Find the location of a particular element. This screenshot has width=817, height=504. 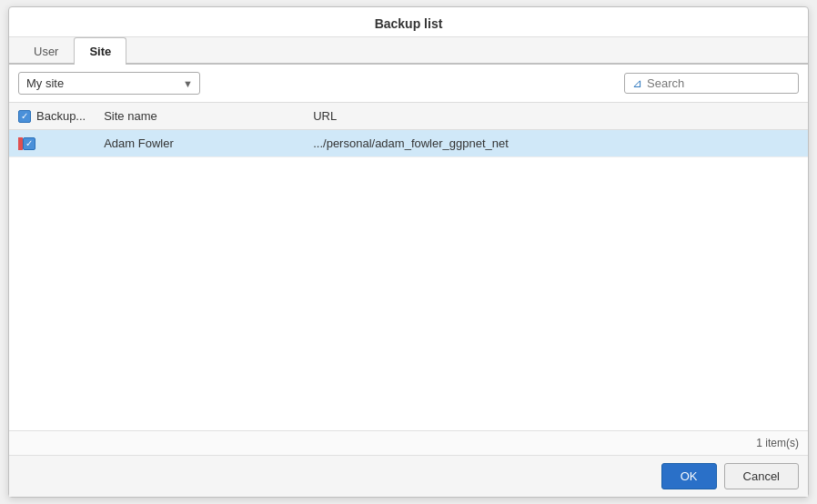

table-row: ✓ Adam Fowler .../personal/adam_fowler_g… is located at coordinates (408, 144).